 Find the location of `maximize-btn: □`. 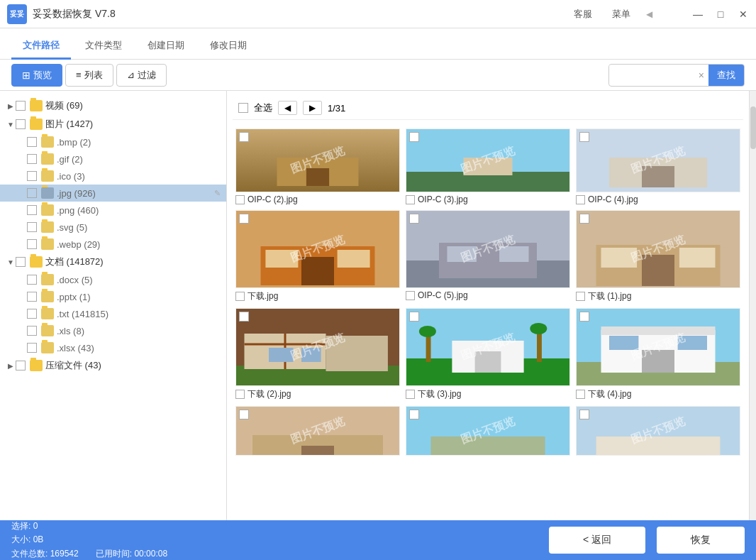

maximize-btn: □ is located at coordinates (721, 14).